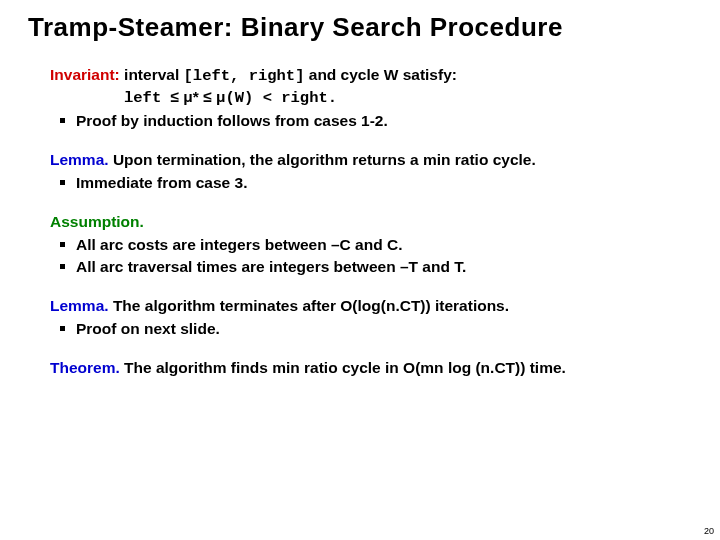  Describe the element at coordinates (371, 222) in the screenshot. I see `assumption-label: Assumption.` at that location.